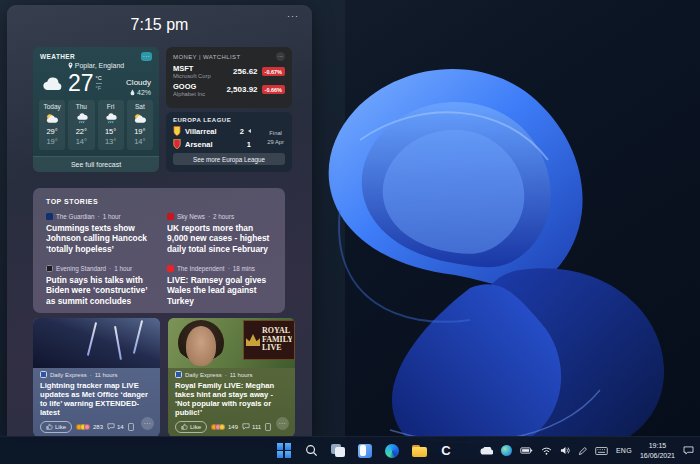 The height and width of the screenshot is (464, 700). I want to click on widgets-button, so click(365, 451).